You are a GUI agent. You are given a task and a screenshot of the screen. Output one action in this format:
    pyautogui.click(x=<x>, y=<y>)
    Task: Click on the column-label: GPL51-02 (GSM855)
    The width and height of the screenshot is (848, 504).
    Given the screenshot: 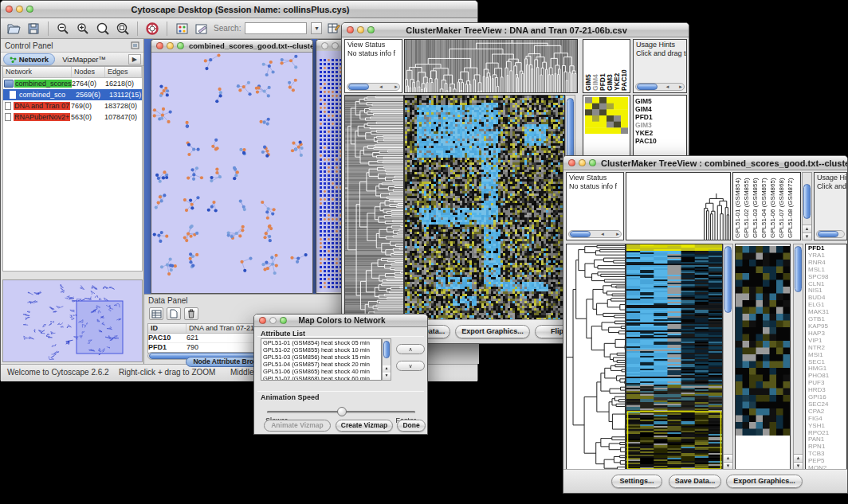 What is the action you would take?
    pyautogui.click(x=748, y=206)
    